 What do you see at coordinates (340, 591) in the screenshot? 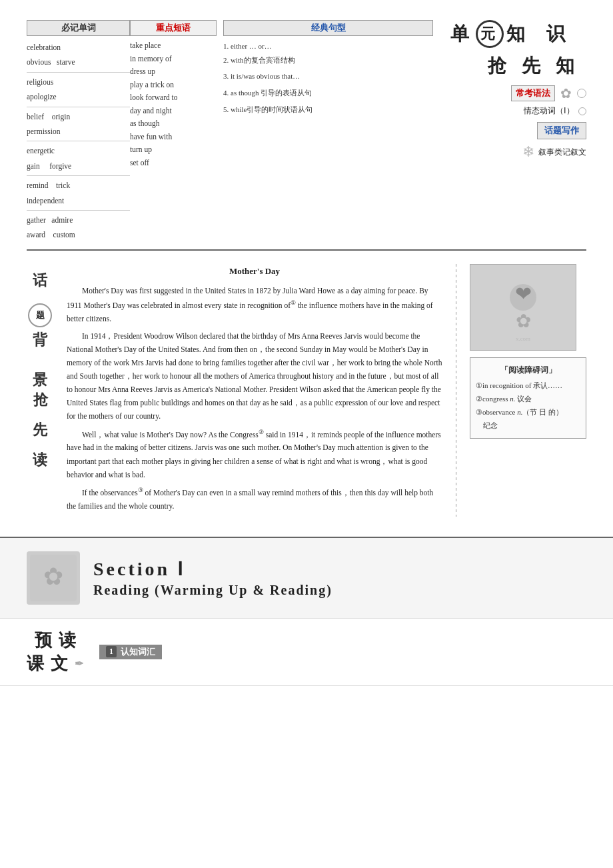
I see `section-title-sub: Reading (Warming Up & Reading)` at bounding box center [340, 591].